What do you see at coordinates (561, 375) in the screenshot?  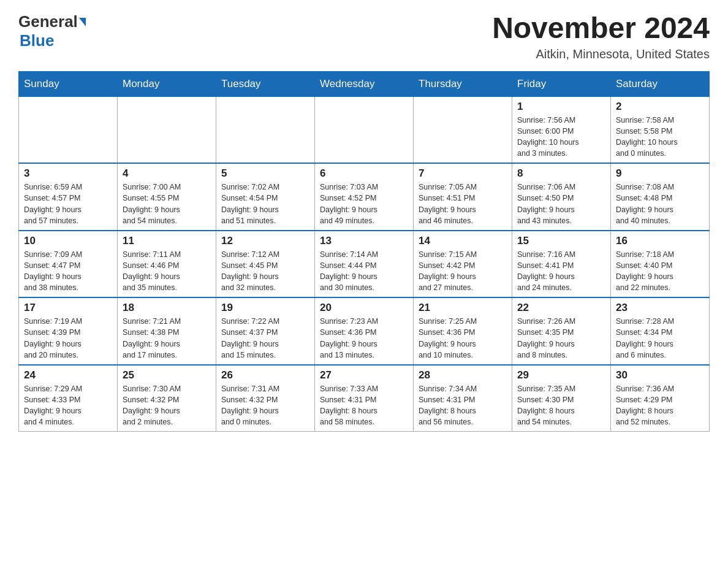 I see `day-number: 29` at bounding box center [561, 375].